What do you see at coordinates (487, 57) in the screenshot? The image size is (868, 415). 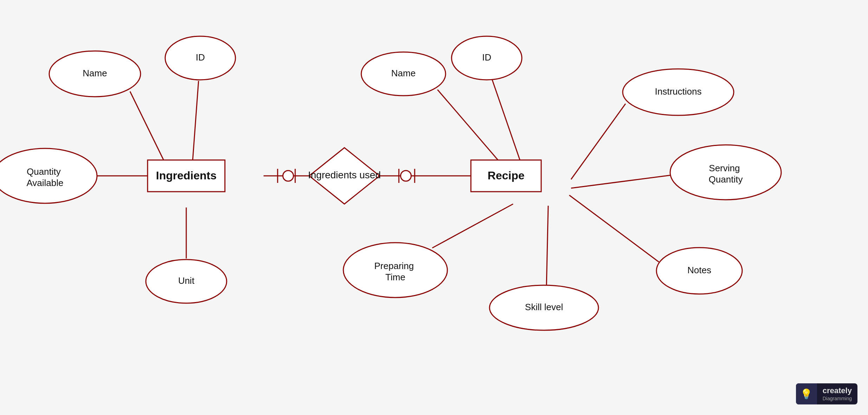 I see `attr-rec-id-label: ID` at bounding box center [487, 57].